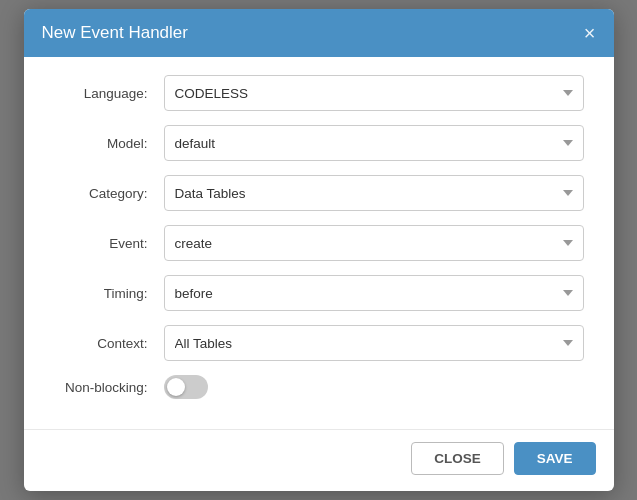 This screenshot has width=637, height=500. What do you see at coordinates (555, 458) in the screenshot?
I see `save-button: SAVE` at bounding box center [555, 458].